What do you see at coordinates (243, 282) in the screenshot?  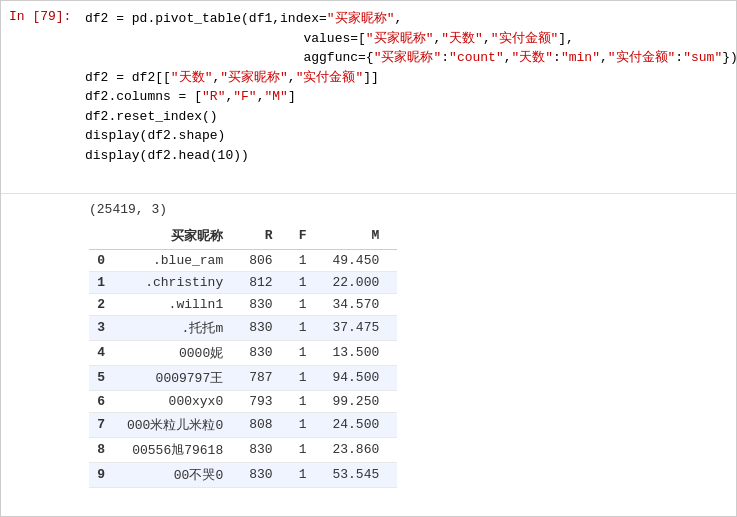 I see `table-row: 1 .christiny 812 1 22.000` at bounding box center [243, 282].